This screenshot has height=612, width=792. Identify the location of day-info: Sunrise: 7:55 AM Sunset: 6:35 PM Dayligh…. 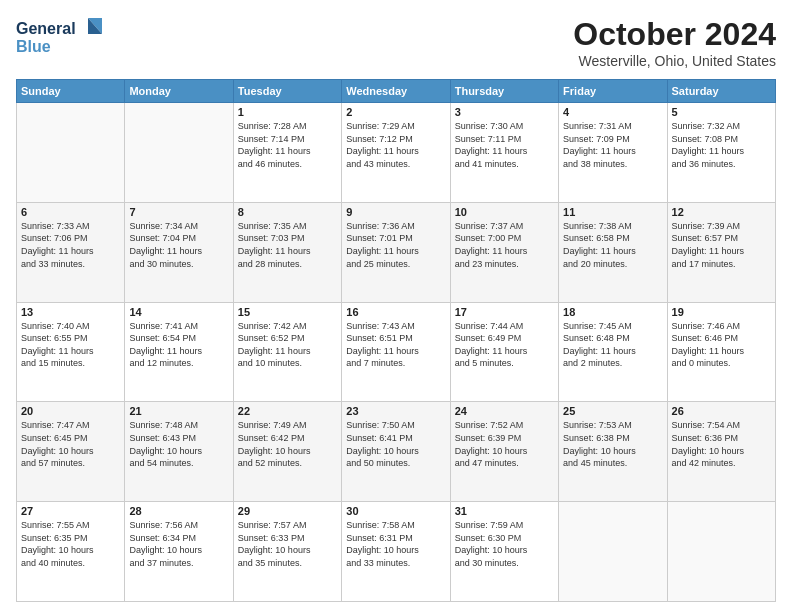
(70, 544).